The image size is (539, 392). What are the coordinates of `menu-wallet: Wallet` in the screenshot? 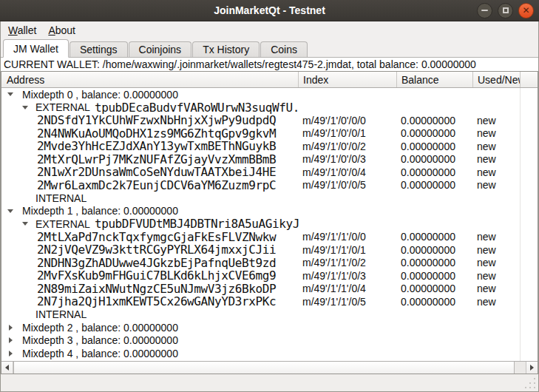 It's located at (22, 30).